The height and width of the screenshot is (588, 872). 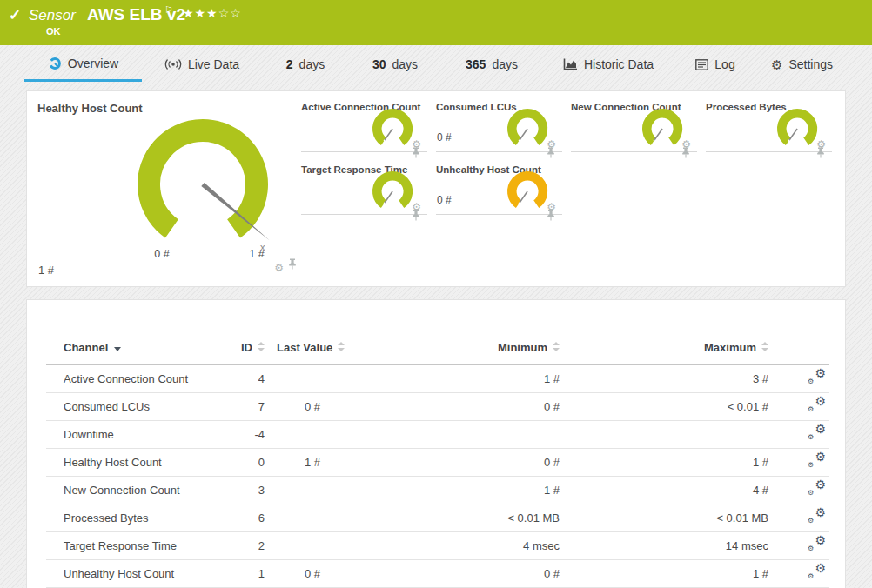 I want to click on column-header-minimum: Minimum, so click(x=464, y=348).